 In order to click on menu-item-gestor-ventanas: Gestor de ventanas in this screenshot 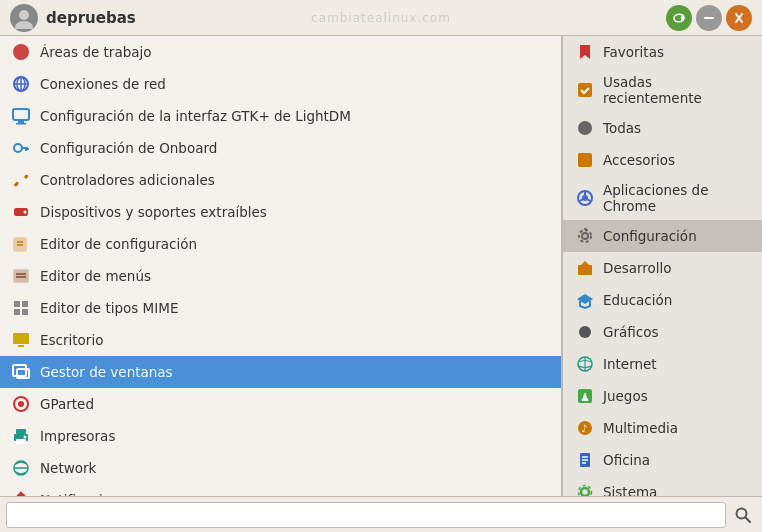, I will do `click(280, 372)`.